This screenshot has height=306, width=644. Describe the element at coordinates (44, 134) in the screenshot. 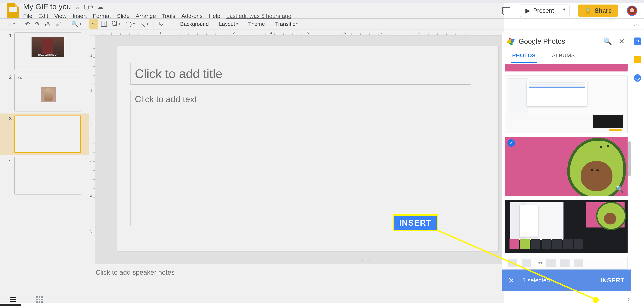

I see `filmstrip-slide-3: 3` at that location.